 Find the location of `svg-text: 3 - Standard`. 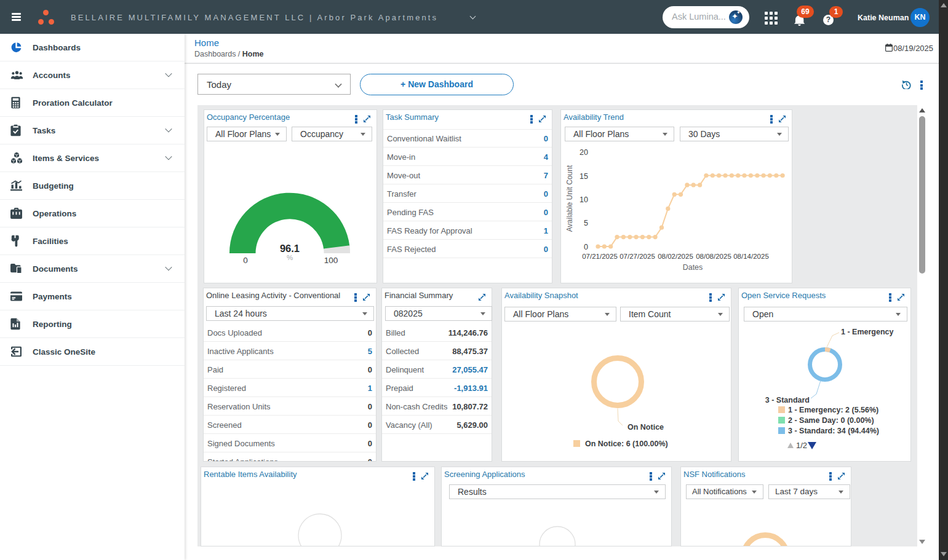

svg-text: 3 - Standard is located at coordinates (787, 400).